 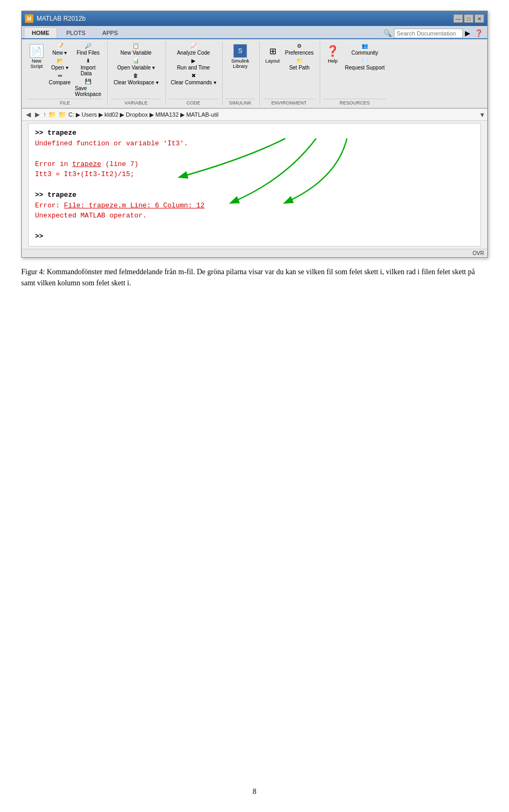 What do you see at coordinates (254, 185) in the screenshot?
I see `command-window-container: >> trapeze Undefined function or variabl…` at bounding box center [254, 185].